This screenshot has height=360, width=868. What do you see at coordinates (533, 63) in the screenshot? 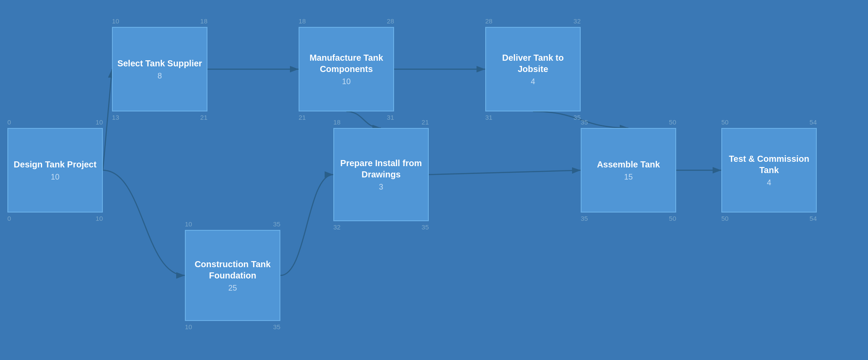
I see `node-title-deliver: Deliver Tank to Jobsite` at bounding box center [533, 63].